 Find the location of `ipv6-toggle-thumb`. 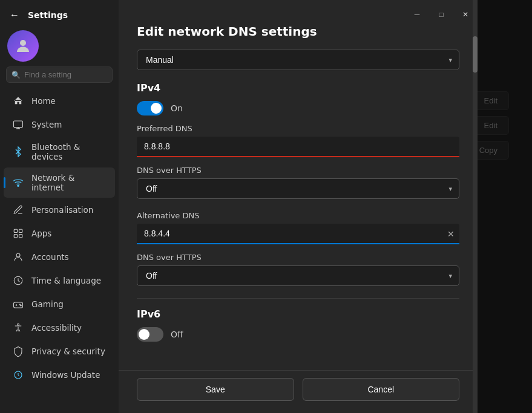

ipv6-toggle-thumb is located at coordinates (144, 334).